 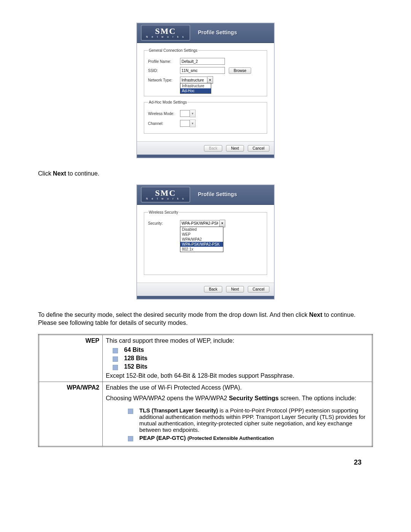 What do you see at coordinates (317, 398) in the screenshot?
I see `text-part: screen. The options include:` at bounding box center [317, 398].